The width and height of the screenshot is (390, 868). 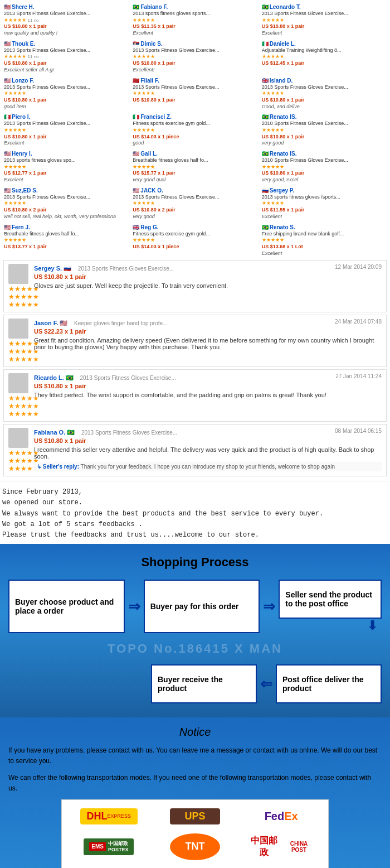 I want to click on dhl-logo: DHLEXPRESS, so click(x=109, y=817).